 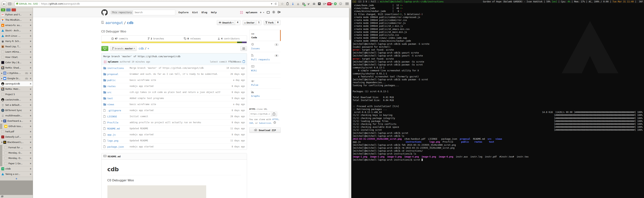 What do you see at coordinates (118, 123) in the screenshot?
I see `file-name-link: Procfile` at bounding box center [118, 123].